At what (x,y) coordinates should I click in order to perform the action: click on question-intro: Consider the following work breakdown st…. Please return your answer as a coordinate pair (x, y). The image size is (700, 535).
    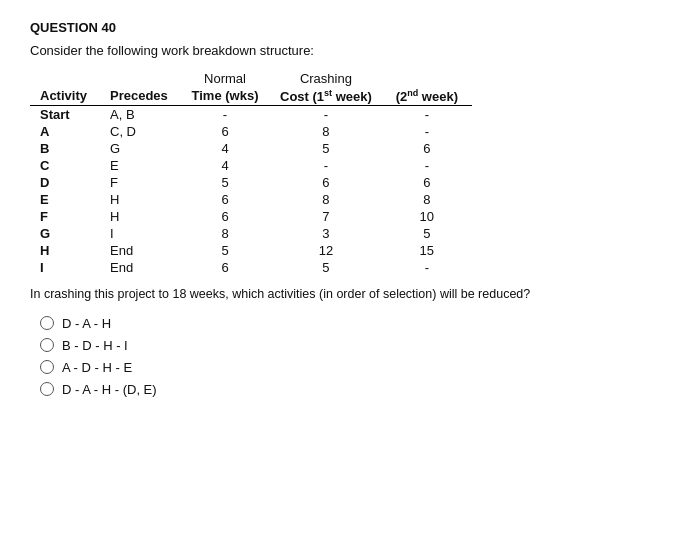
    Looking at the image, I should click on (350, 50).